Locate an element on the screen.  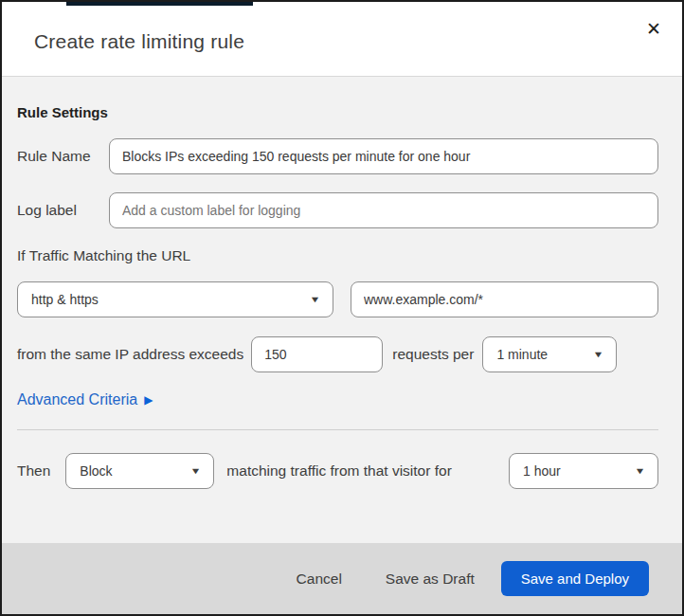
page-title: Create rate limiting rule is located at coordinates (139, 42).